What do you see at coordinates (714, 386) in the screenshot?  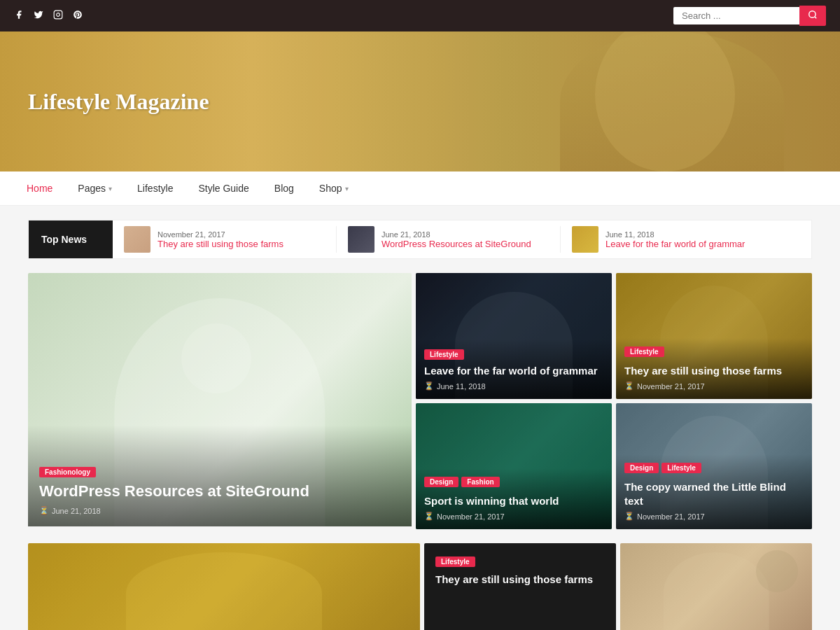 I see `card-2-date: ⏳ November 21, 2017` at bounding box center [714, 386].